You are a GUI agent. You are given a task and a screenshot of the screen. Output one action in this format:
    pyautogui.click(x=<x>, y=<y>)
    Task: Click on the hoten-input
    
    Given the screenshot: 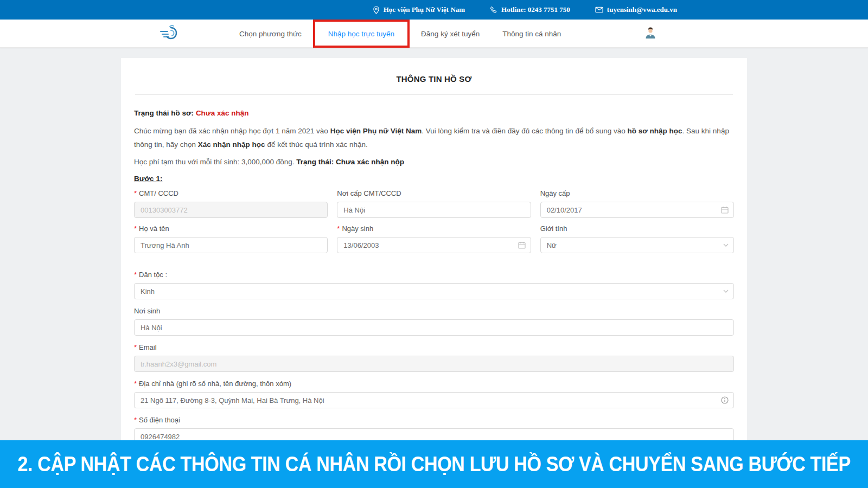 What is the action you would take?
    pyautogui.click(x=231, y=245)
    